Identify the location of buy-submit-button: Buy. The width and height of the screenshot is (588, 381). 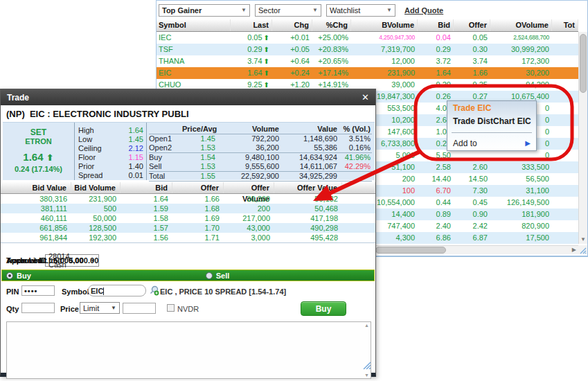
(323, 309).